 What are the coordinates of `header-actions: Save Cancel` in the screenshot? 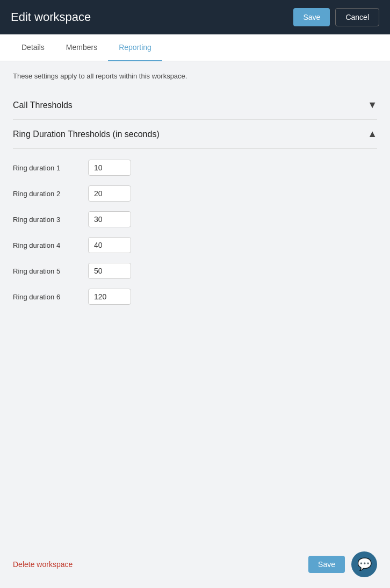 It's located at (336, 17).